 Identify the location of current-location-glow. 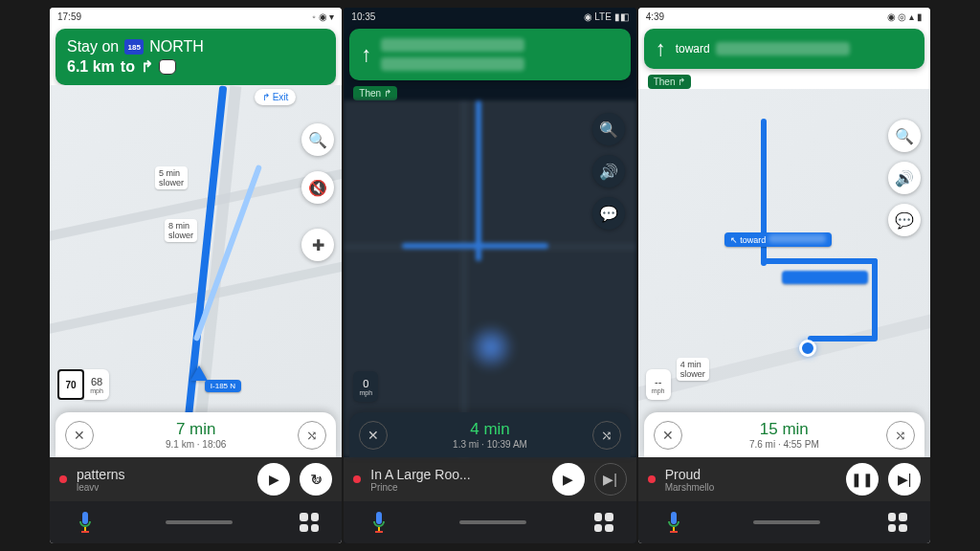
(491, 347).